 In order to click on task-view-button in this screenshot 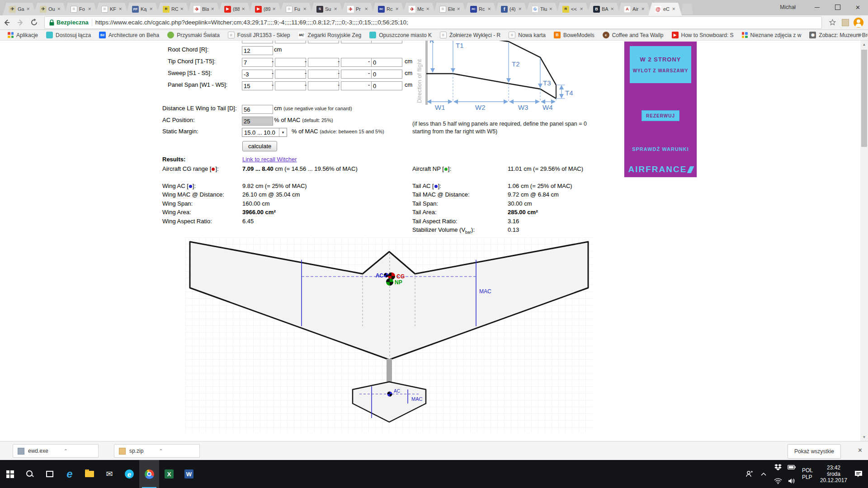, I will do `click(50, 474)`.